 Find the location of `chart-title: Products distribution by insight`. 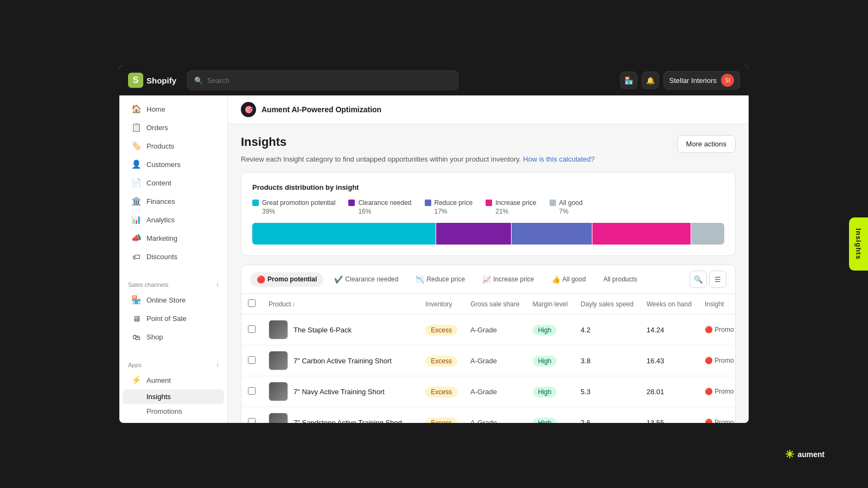

chart-title: Products distribution by insight is located at coordinates (488, 188).